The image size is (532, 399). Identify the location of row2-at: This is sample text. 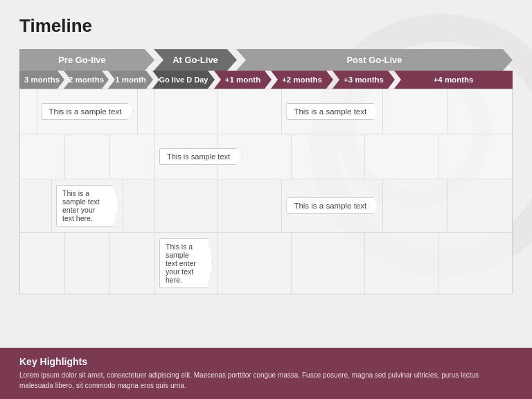
(186, 157).